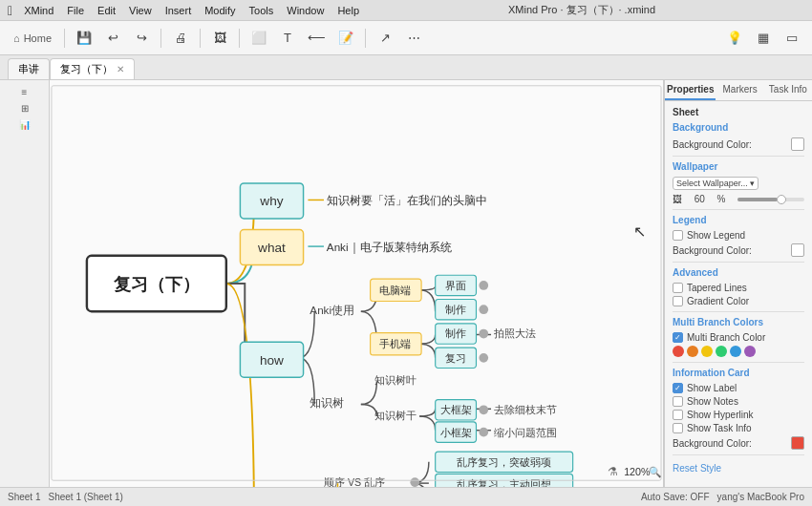 Image resolution: width=812 pixels, height=506 pixels. Describe the element at coordinates (720, 414) in the screenshot. I see `show-hyperlink-label: Show Hyperlink` at that location.